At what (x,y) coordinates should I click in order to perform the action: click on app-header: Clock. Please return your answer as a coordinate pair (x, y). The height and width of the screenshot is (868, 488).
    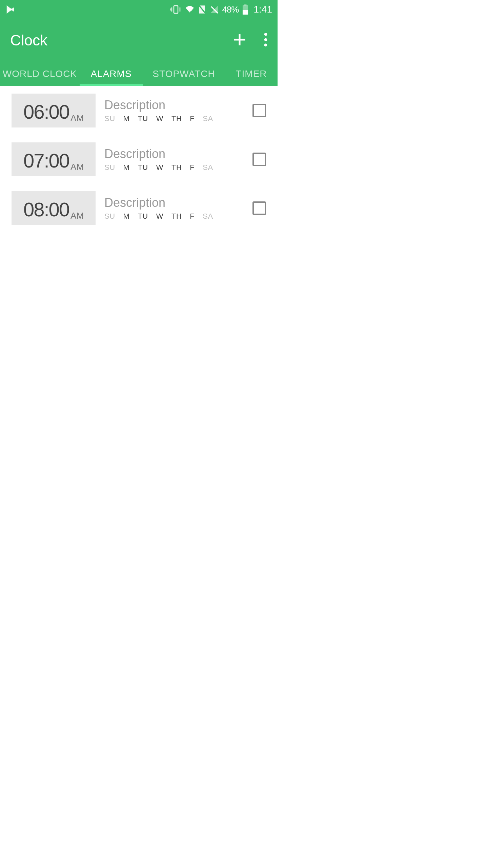
    Looking at the image, I should click on (139, 40).